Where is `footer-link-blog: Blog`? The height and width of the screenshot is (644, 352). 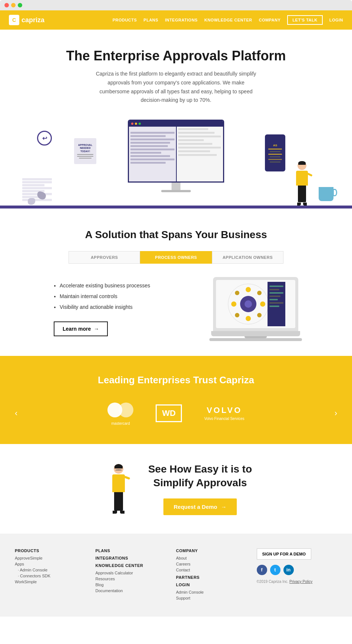
footer-link-blog: Blog is located at coordinates (132, 585).